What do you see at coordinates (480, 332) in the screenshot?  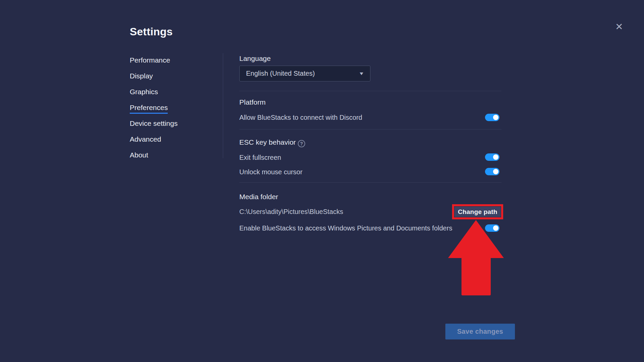 I see `save-changes-button: Save changes` at bounding box center [480, 332].